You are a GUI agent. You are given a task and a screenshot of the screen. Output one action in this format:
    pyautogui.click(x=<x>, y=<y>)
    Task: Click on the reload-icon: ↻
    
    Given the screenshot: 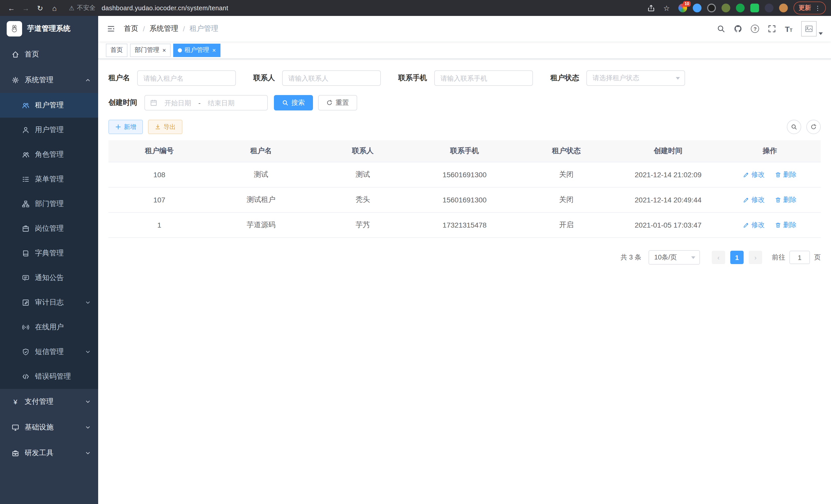 What is the action you would take?
    pyautogui.click(x=40, y=8)
    